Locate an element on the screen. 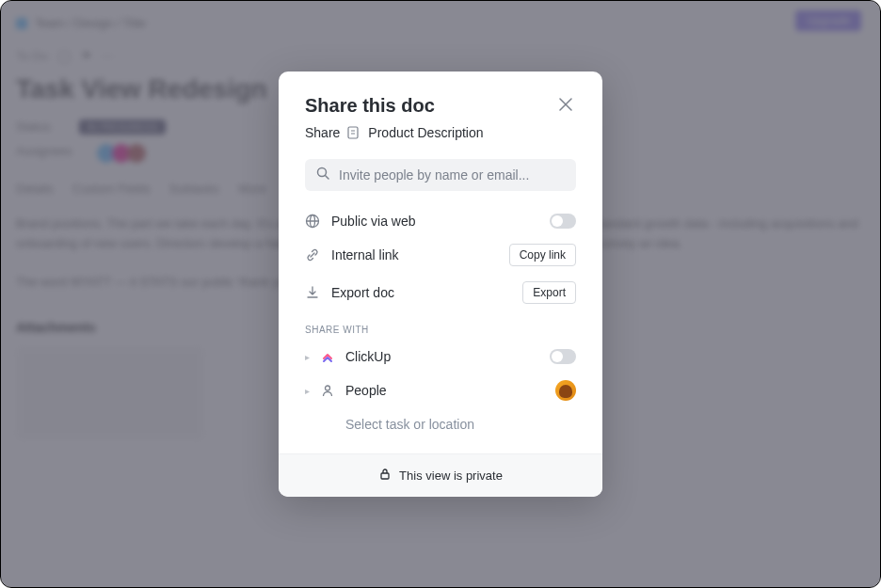  privacy-status: This view is private is located at coordinates (451, 476).